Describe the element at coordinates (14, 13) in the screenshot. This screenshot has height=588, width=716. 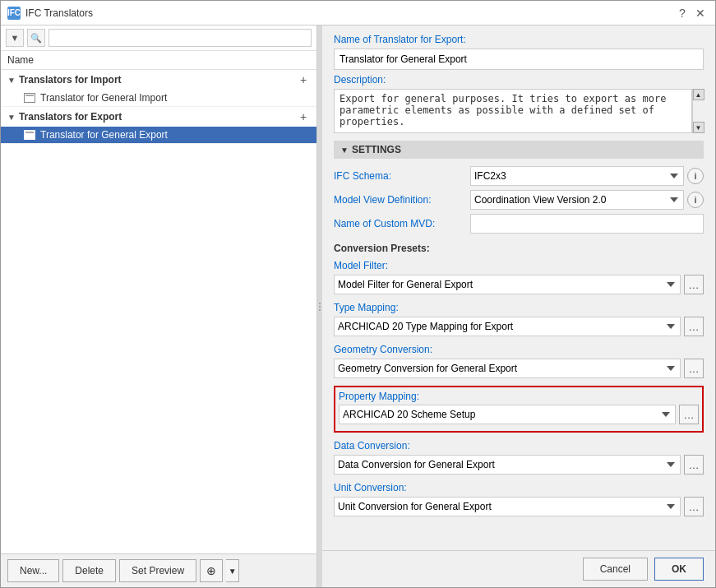
I see `window-icon: IFC` at that location.